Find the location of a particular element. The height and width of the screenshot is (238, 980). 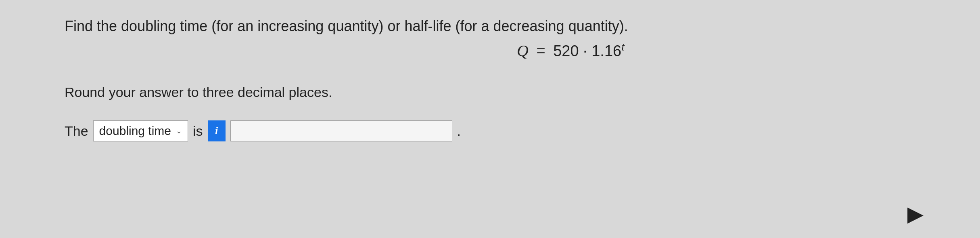

dropdown-doubling-time: doubling time ⌄ is located at coordinates (140, 131).